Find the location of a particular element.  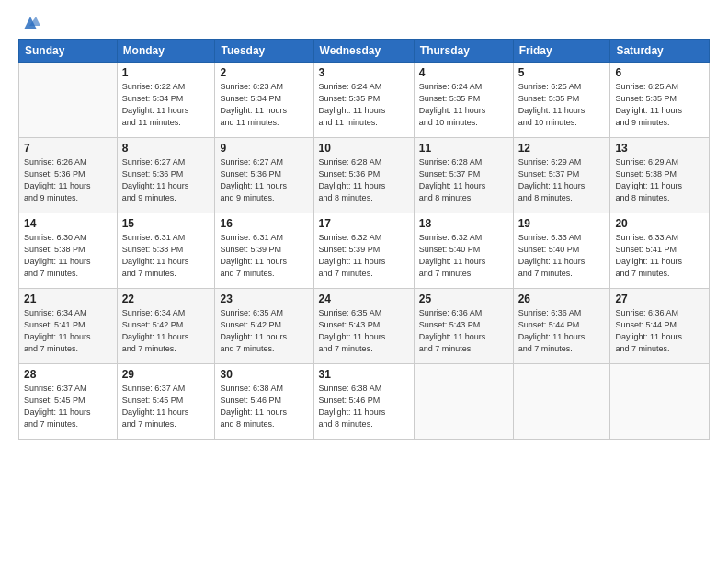

day-number: 10 is located at coordinates (364, 148).